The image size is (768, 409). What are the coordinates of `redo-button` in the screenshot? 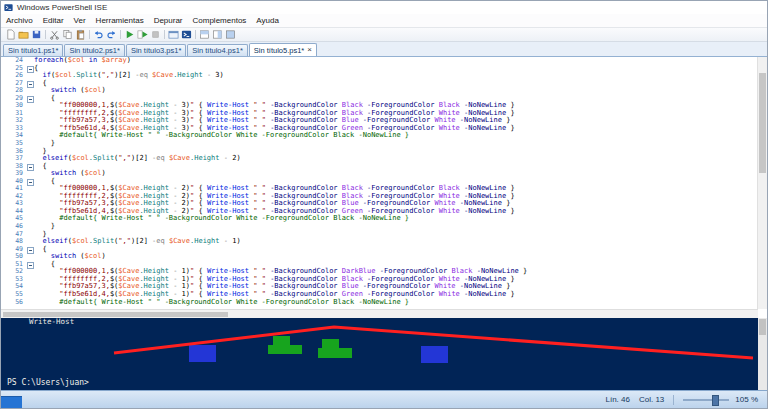 It's located at (112, 35).